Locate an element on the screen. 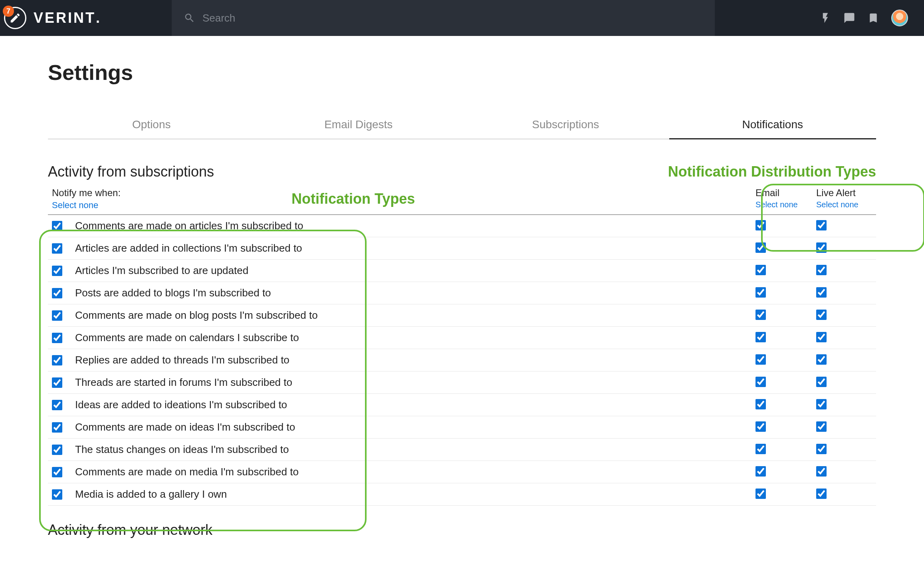  row-label: Media is added to a gallery I own is located at coordinates (415, 494).